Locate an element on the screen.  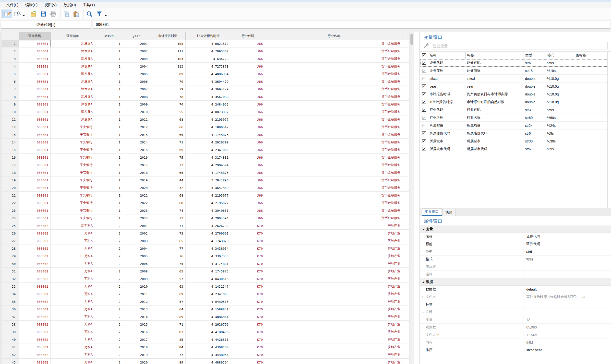
table-cell: 71 is located at coordinates (168, 324).